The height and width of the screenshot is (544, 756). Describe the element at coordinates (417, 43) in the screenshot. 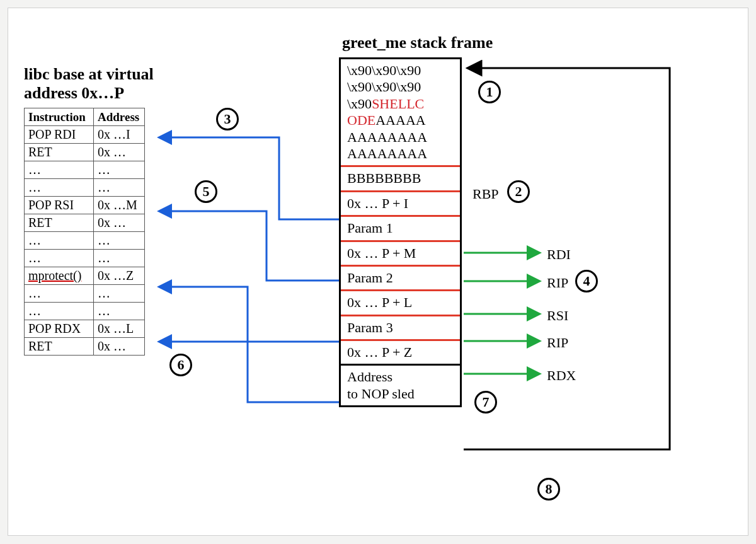

I see `stack-frame-title: greet_me stack frame` at that location.